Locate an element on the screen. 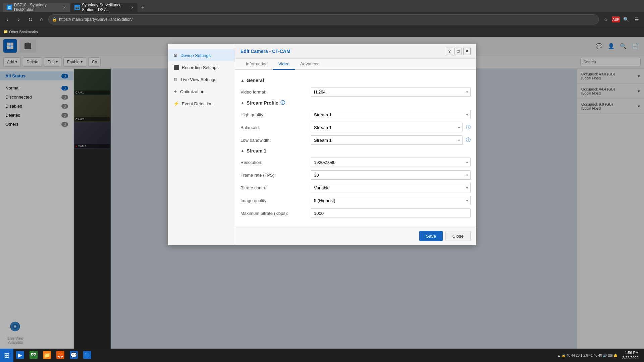 The height and width of the screenshot is (362, 644). modal-help-button: ? is located at coordinates (449, 51).